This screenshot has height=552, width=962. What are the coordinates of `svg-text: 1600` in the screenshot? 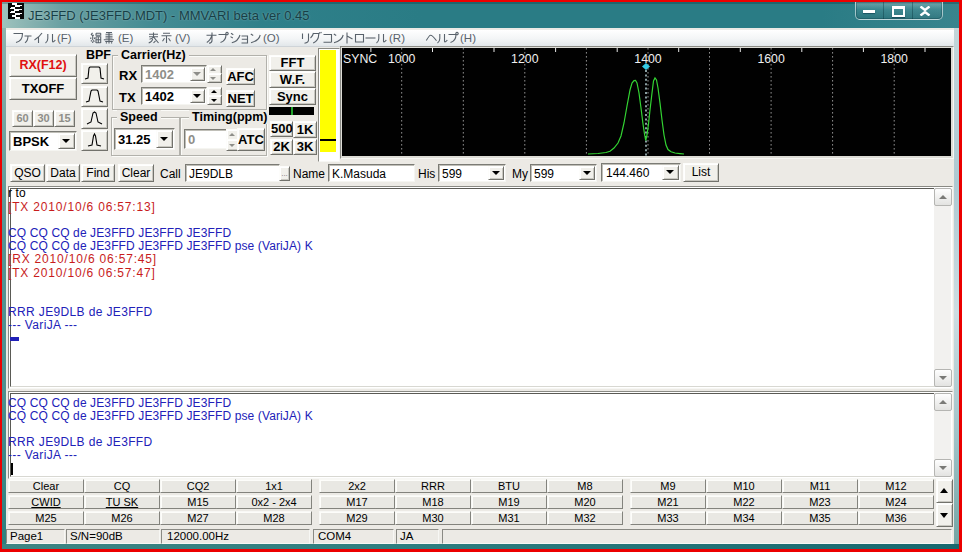 It's located at (771, 59).